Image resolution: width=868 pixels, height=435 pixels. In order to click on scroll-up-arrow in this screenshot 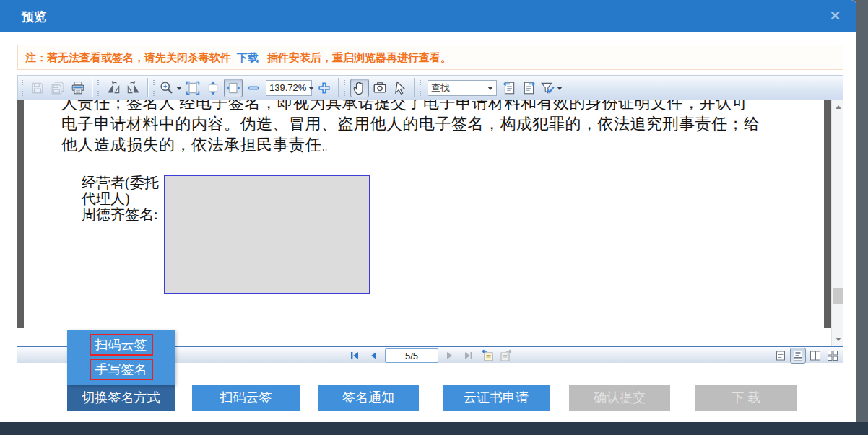, I will do `click(838, 107)`.